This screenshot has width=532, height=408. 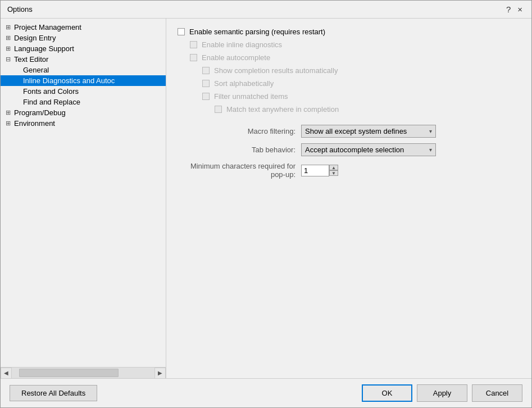 What do you see at coordinates (8, 112) in the screenshot?
I see `expander-program-debug: ⊞` at bounding box center [8, 112].